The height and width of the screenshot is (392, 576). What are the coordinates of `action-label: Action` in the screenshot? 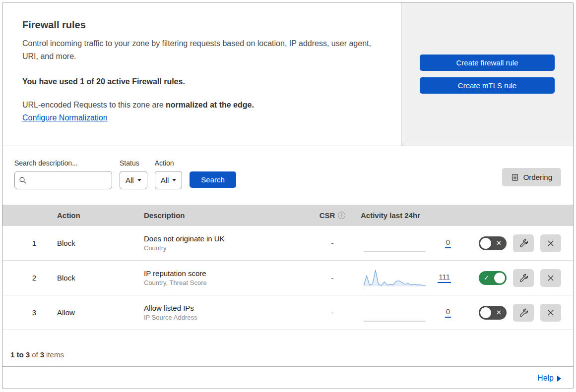 It's located at (169, 163).